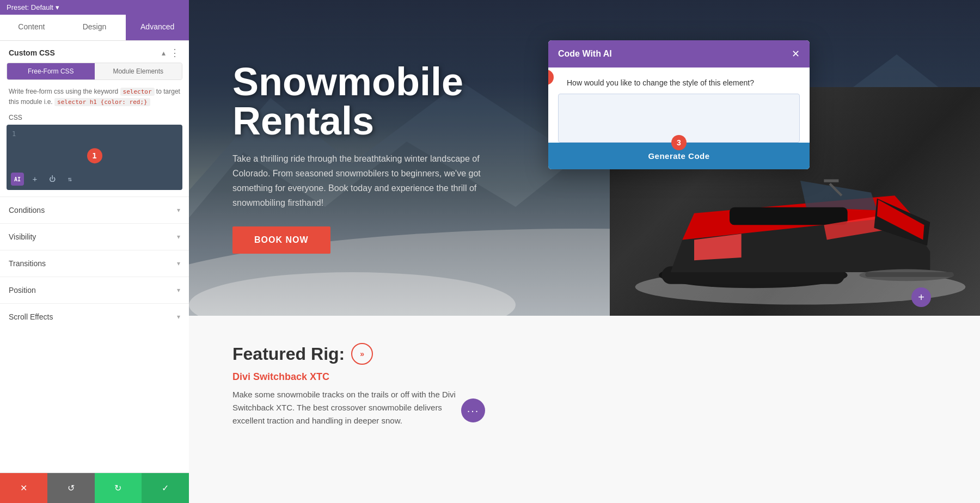 Image resolution: width=980 pixels, height=503 pixels. Describe the element at coordinates (44, 179) in the screenshot. I see `editor-toolbar: AI + ⏻ ⇅` at that location.